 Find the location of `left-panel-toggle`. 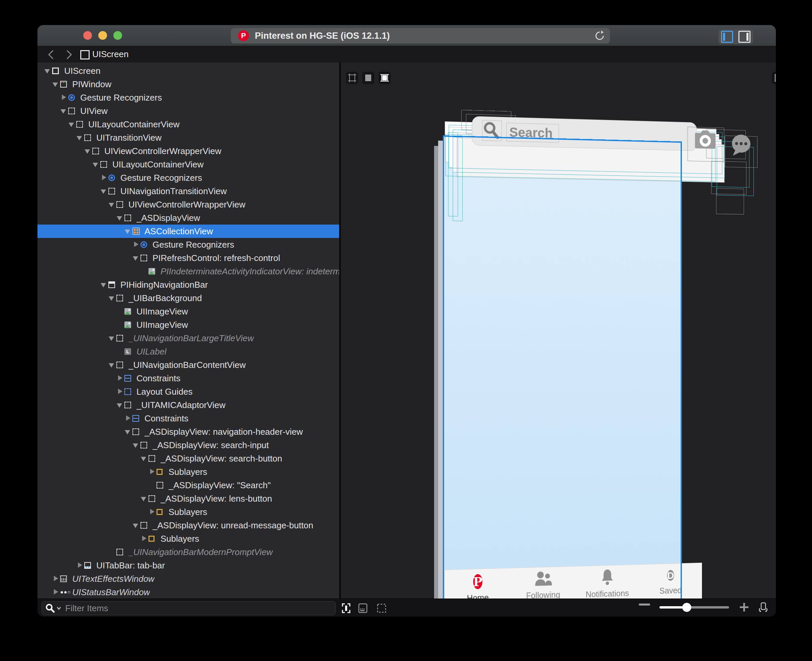

left-panel-toggle is located at coordinates (727, 37).